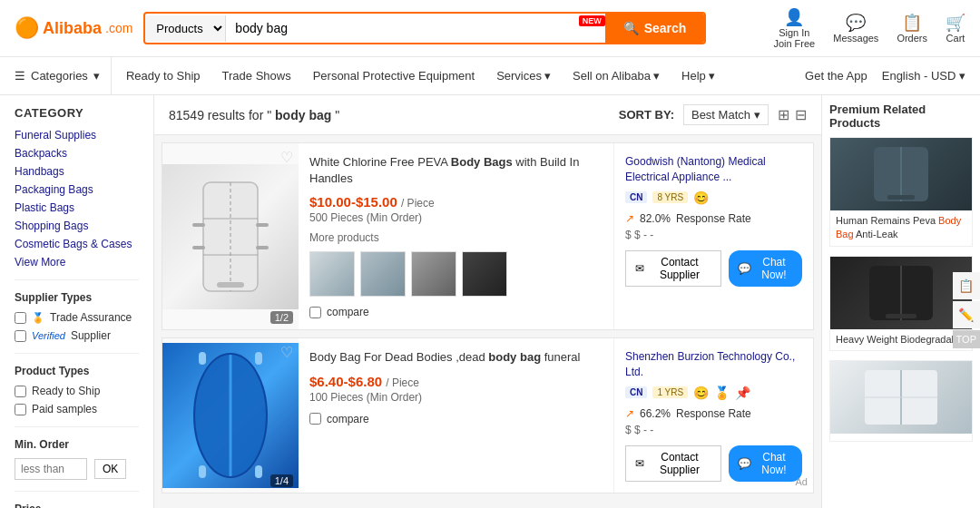 This screenshot has width=980, height=508. I want to click on nav-ppe: Personal Protective Equipment, so click(394, 76).